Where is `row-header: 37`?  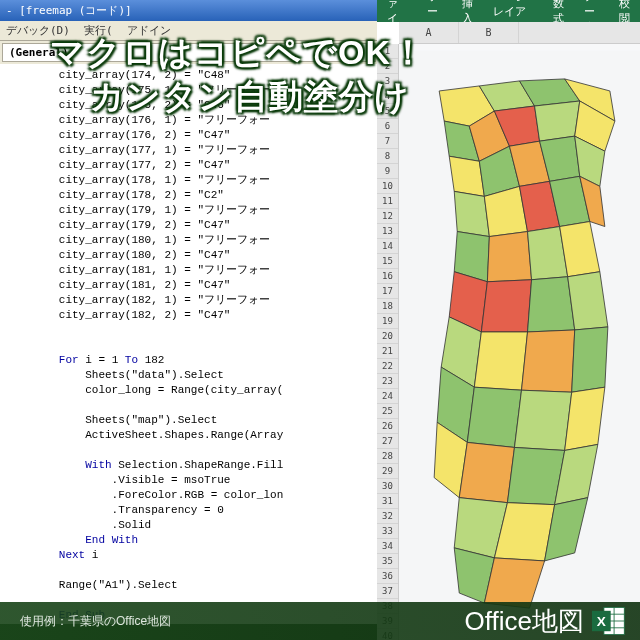 row-header: 37 is located at coordinates (388, 592).